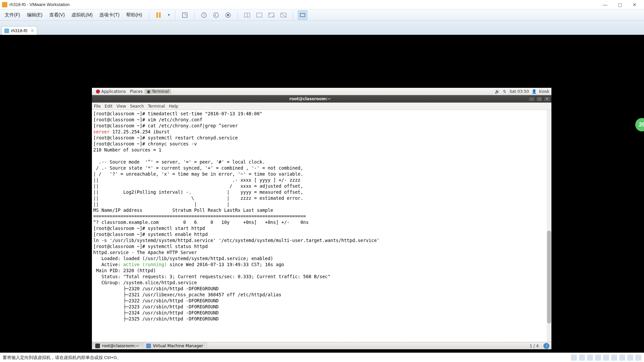 This screenshot has width=644, height=362. I want to click on term-menu-edit: Edit, so click(109, 106).